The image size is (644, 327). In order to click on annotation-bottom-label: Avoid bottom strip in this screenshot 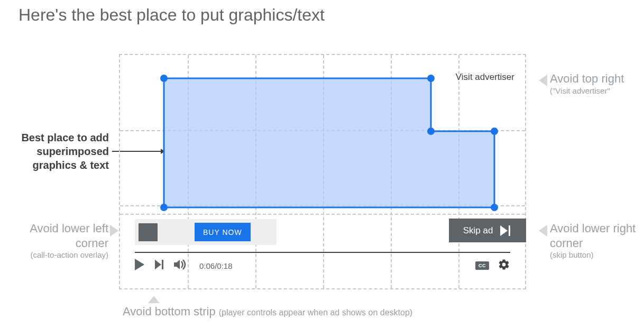, I will do `click(169, 312)`.